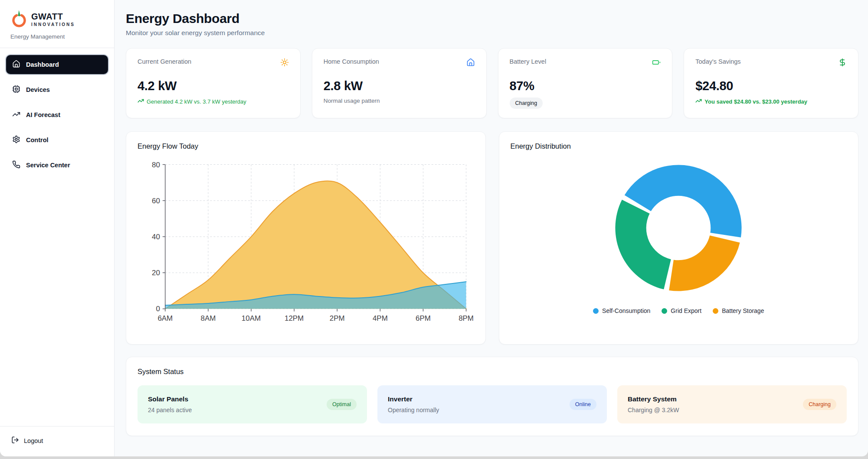  Describe the element at coordinates (251, 318) in the screenshot. I see `svg-text: 10AM` at that location.